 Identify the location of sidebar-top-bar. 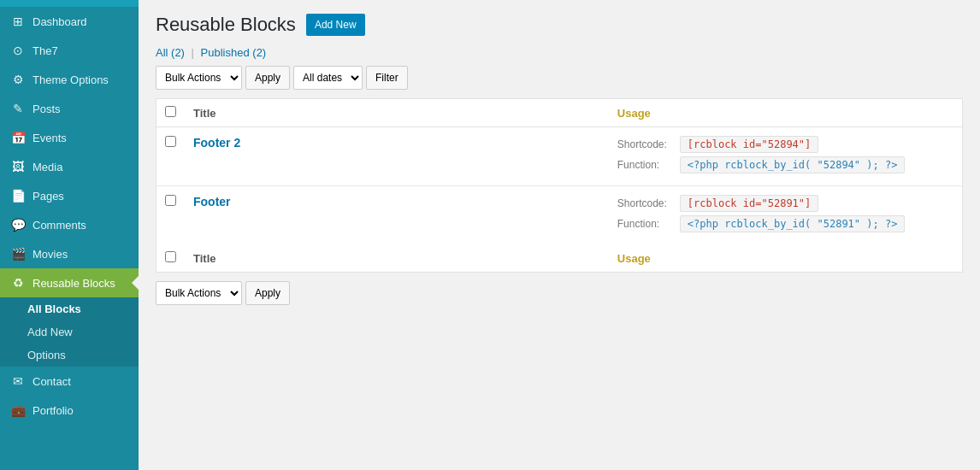
(69, 3).